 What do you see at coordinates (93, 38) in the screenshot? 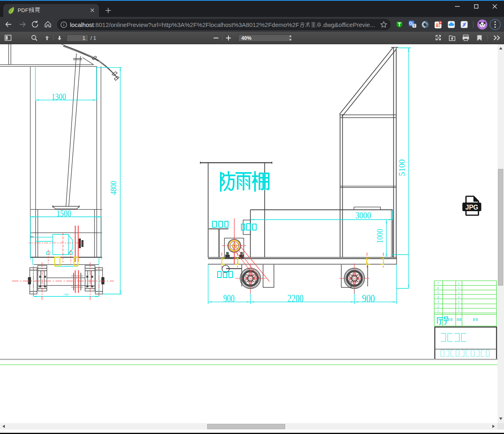
I see `svg-text: / 1` at bounding box center [93, 38].